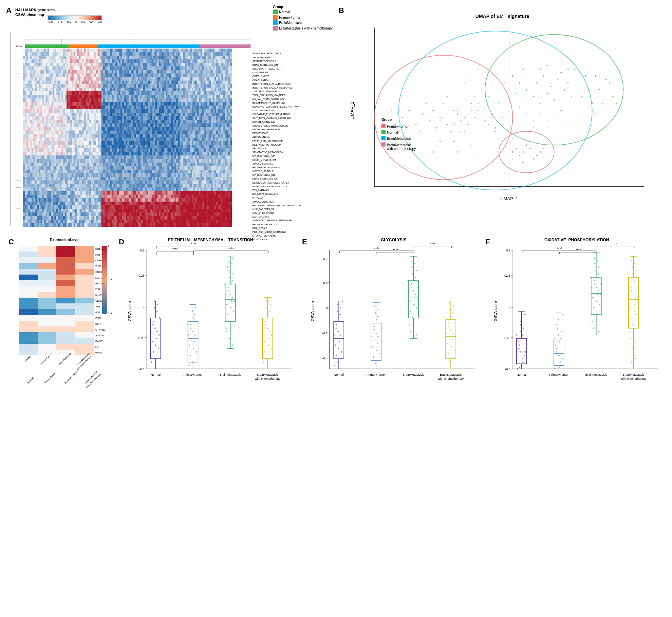  Describe the element at coordinates (210, 240) in the screenshot. I see `panel-d-title: EPITHELIAL_MESENCHYMAL_TRANSITION` at that location.